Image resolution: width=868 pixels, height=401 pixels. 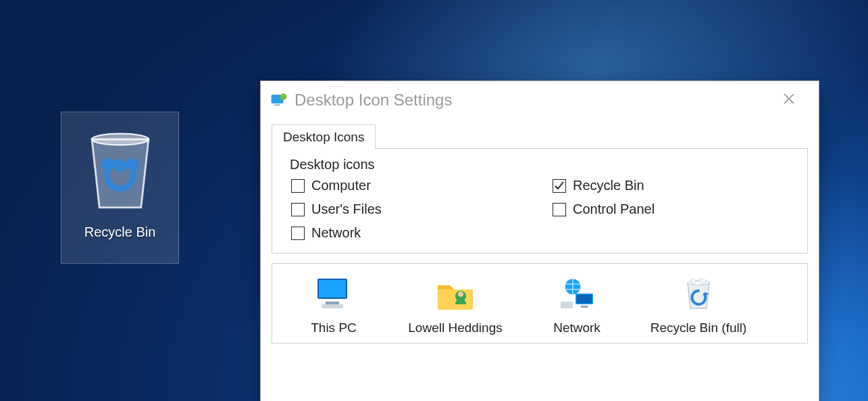 I want to click on close-icon, so click(x=789, y=100).